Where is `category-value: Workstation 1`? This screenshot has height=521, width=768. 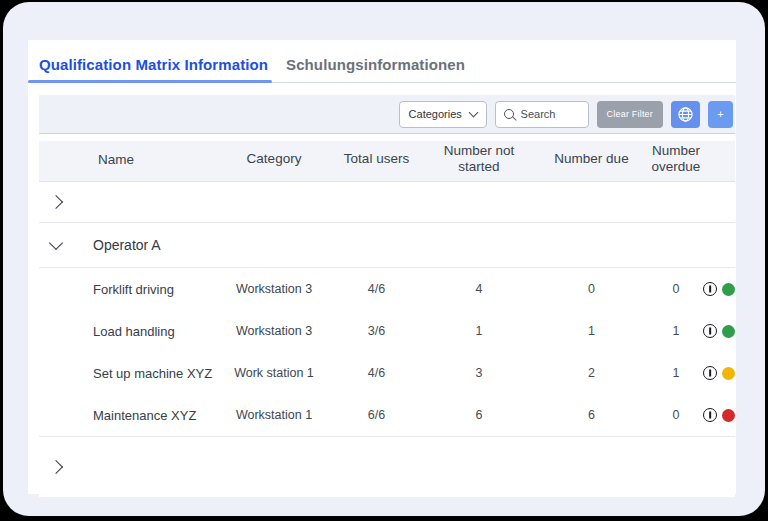
category-value: Workstation 1 is located at coordinates (274, 415).